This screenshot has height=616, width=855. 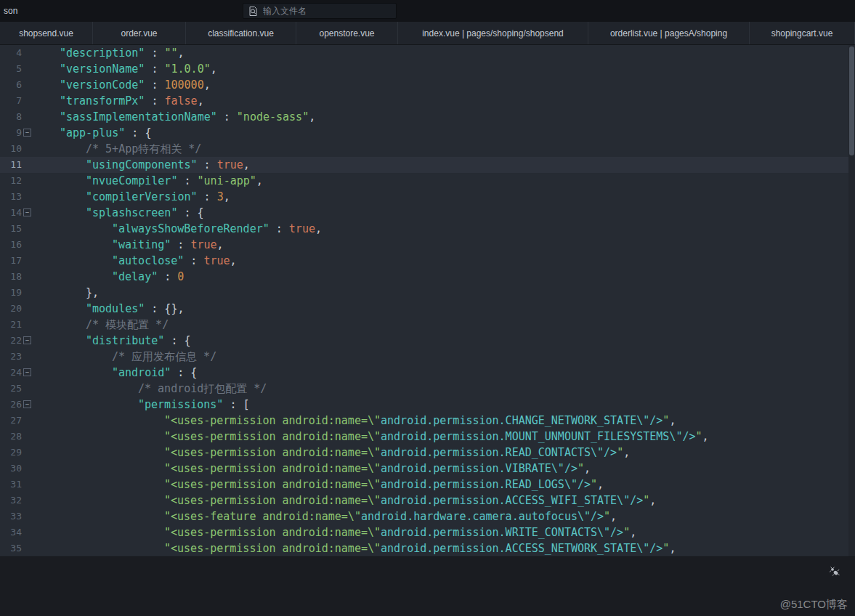 What do you see at coordinates (851, 301) in the screenshot?
I see `vertical-scrollbar` at bounding box center [851, 301].